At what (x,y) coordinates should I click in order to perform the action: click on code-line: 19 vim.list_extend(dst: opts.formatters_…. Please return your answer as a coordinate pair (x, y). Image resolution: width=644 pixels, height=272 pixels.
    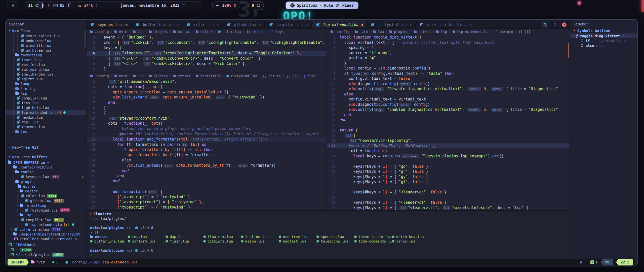
    Looking at the image, I should click on (207, 166).